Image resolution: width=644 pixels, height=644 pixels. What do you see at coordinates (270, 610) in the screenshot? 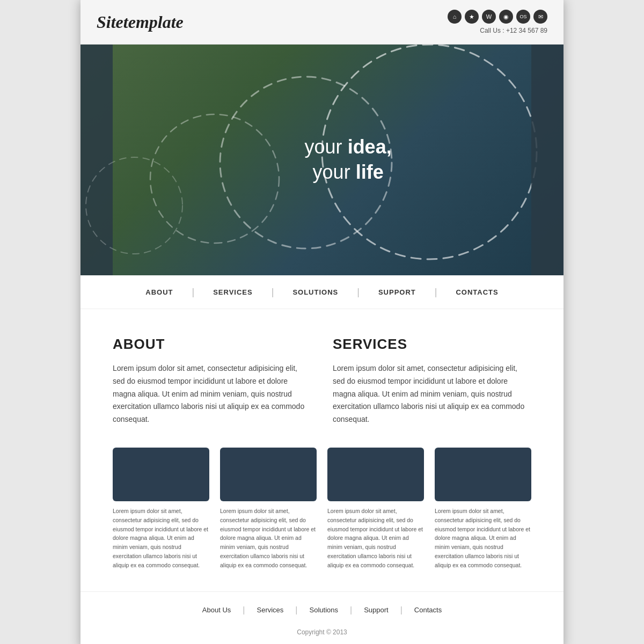
I see `footer-nav-services: Services` at bounding box center [270, 610].